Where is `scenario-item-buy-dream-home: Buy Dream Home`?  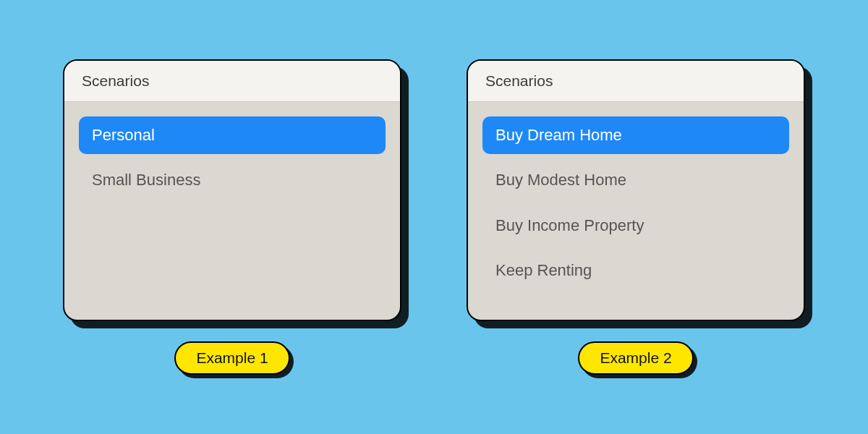 scenario-item-buy-dream-home: Buy Dream Home is located at coordinates (636, 135).